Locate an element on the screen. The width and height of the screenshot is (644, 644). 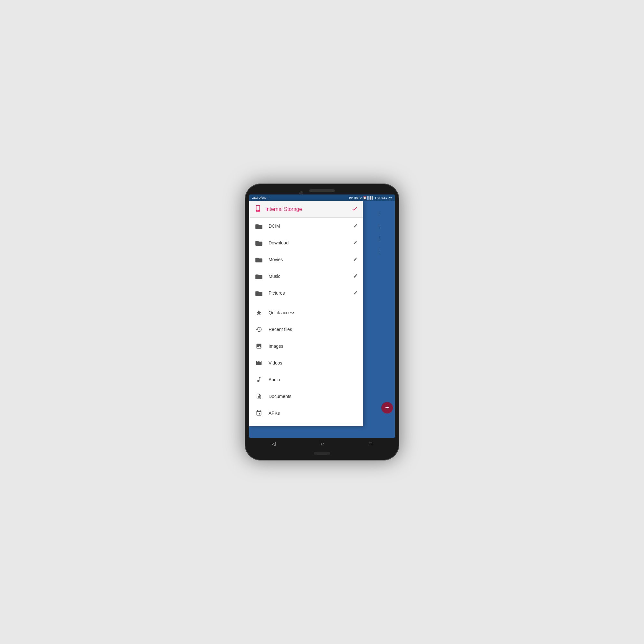
status-left: Jazz Ufone ↑ is located at coordinates (260, 198).